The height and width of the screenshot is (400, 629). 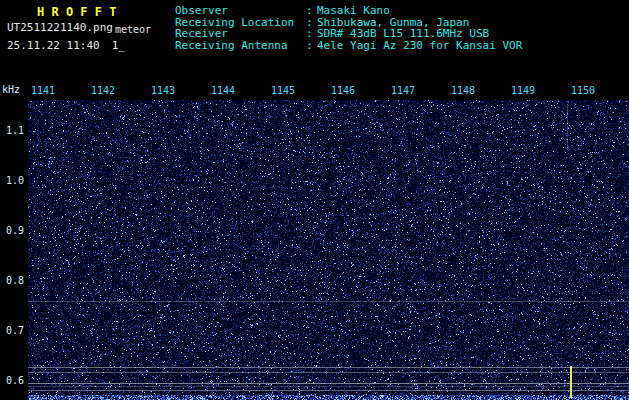 I want to click on info-label: Receiver, so click(x=240, y=34).